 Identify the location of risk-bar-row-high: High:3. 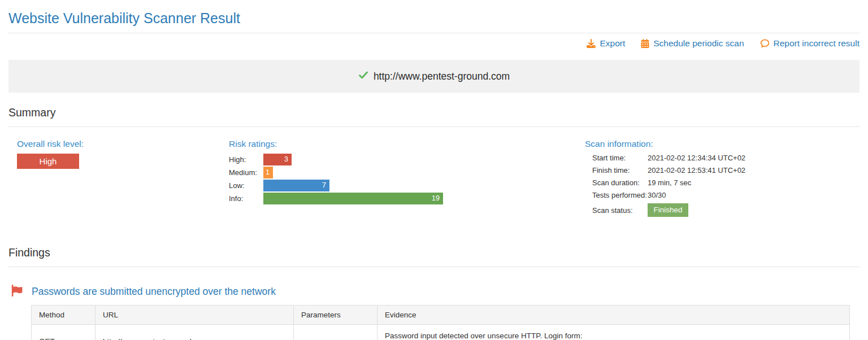
(407, 159).